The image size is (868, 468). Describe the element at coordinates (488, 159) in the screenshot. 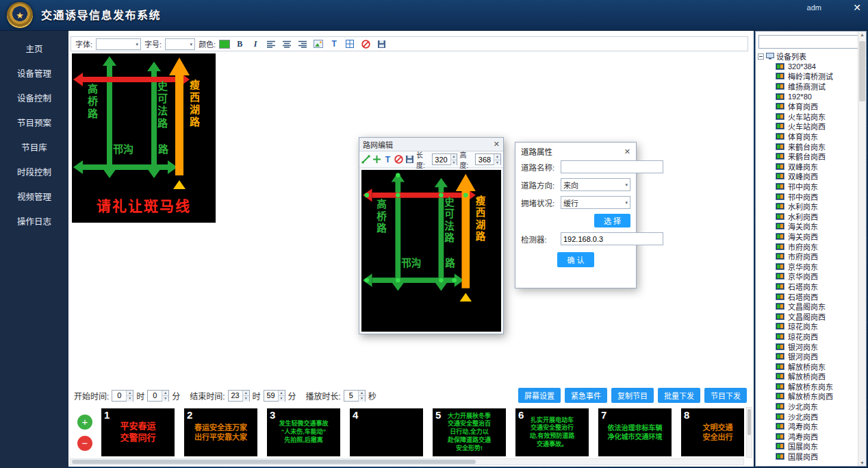

I see `height-spinner: ▲▼` at that location.